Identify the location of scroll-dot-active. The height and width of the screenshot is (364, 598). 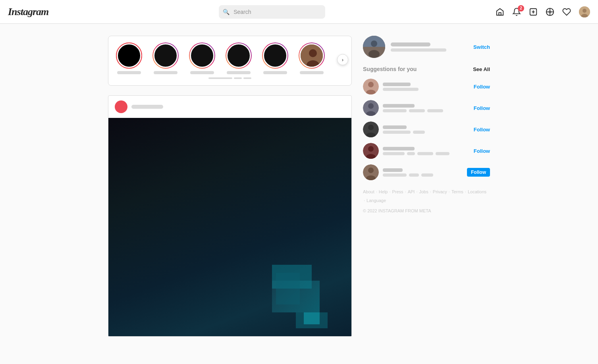
(220, 78).